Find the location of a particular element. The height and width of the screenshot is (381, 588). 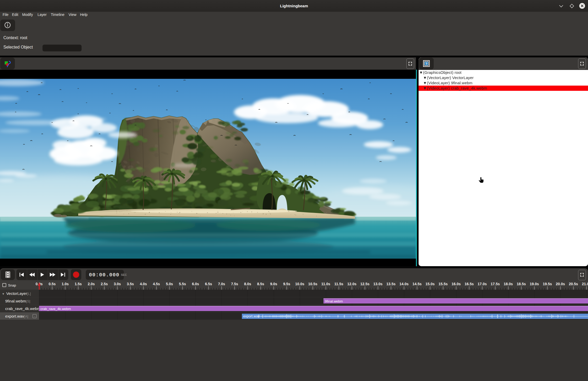

svg-text: 14.0s is located at coordinates (404, 284).